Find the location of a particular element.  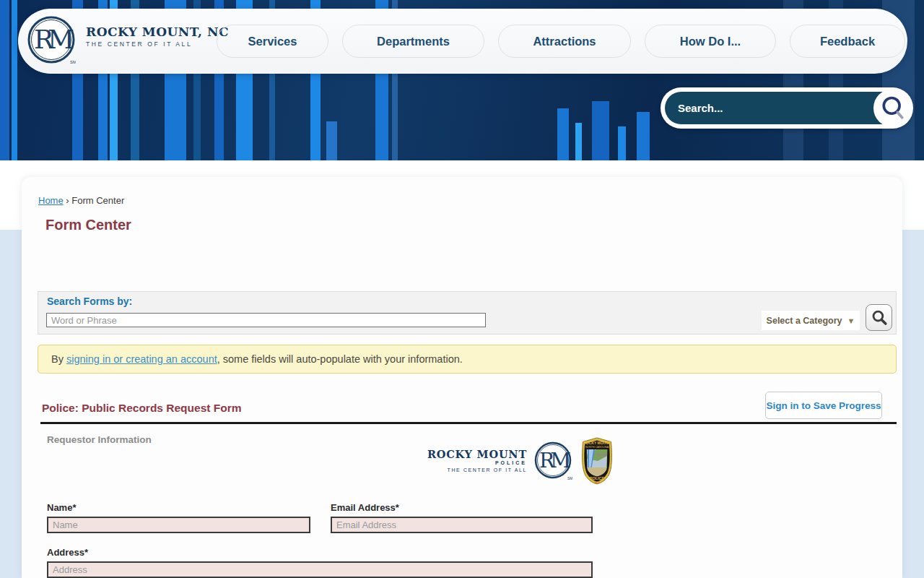

nav-item-attractions: Attractions is located at coordinates (565, 41).